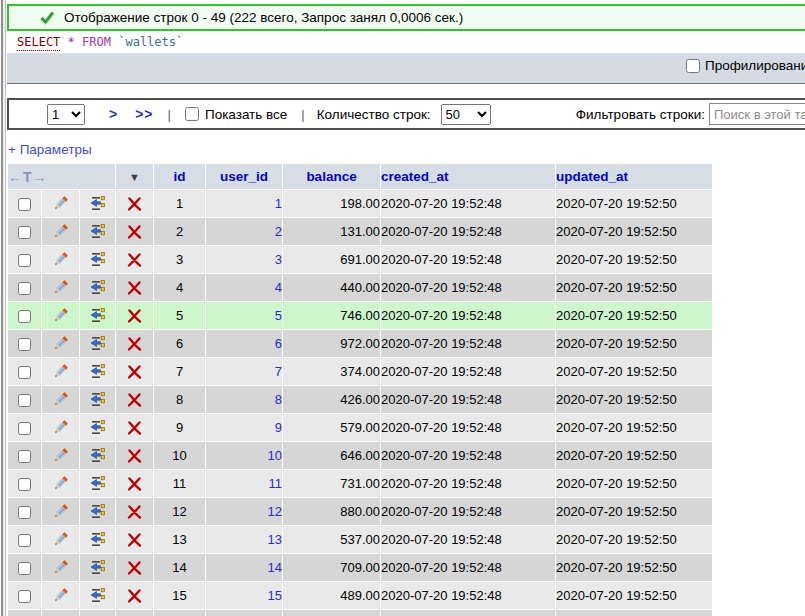  I want to click on col-header-balance: balance, so click(332, 177).